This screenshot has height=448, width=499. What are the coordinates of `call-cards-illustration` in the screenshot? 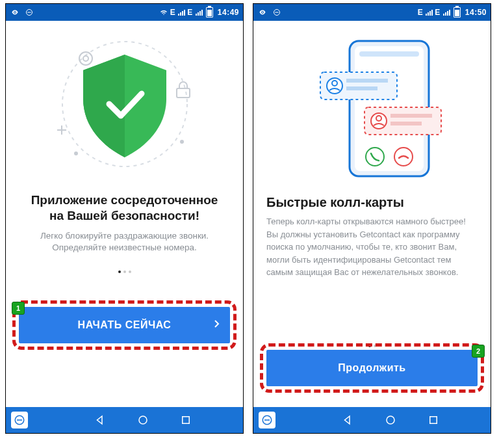 It's located at (372, 104).